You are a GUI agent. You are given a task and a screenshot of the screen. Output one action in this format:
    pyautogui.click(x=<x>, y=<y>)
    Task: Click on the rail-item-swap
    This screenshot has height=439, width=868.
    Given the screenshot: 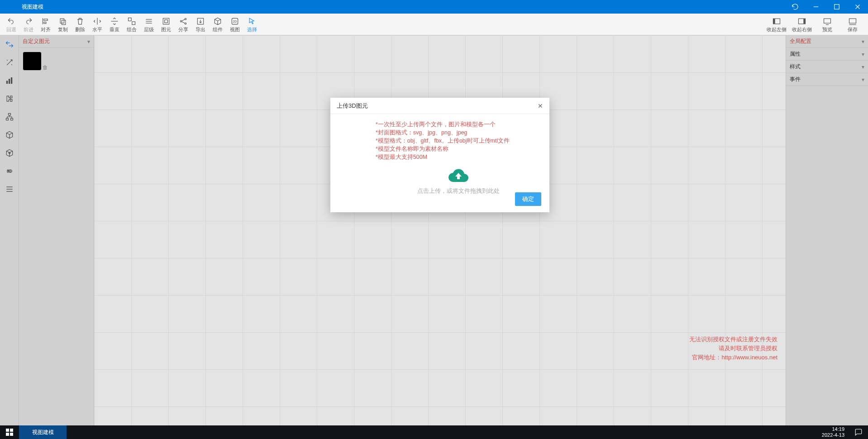 What is the action you would take?
    pyautogui.click(x=10, y=44)
    